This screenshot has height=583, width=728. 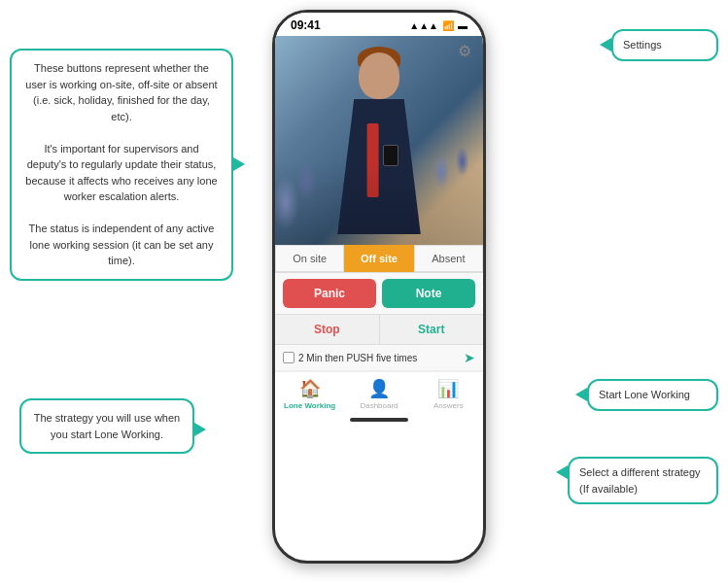 What do you see at coordinates (121, 164) in the screenshot?
I see `left-annotation-text: These buttons represent whether the user…` at bounding box center [121, 164].